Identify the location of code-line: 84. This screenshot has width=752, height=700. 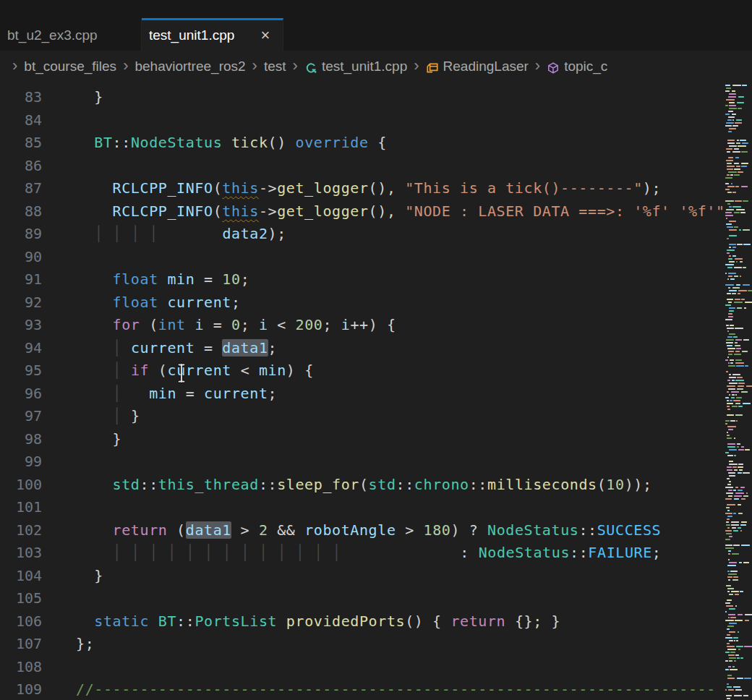
(363, 121).